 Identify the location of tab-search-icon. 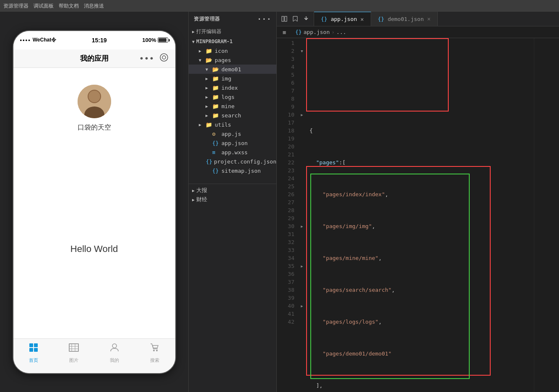
(155, 349).